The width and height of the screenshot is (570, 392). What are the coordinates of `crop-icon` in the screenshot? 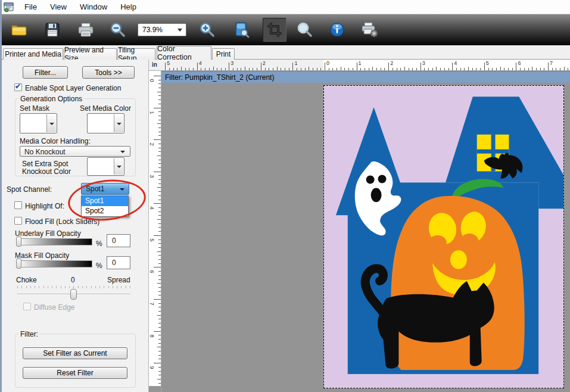 It's located at (275, 30).